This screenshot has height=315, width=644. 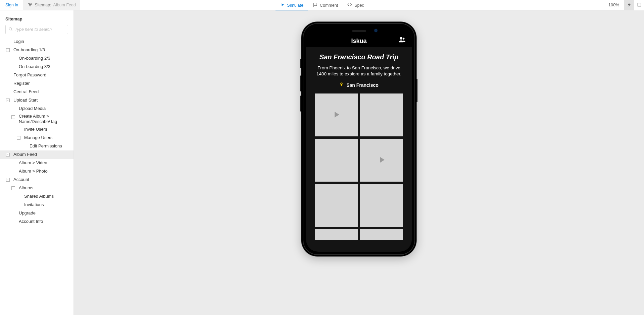 I want to click on tree-item: Shared Albums, so click(x=37, y=196).